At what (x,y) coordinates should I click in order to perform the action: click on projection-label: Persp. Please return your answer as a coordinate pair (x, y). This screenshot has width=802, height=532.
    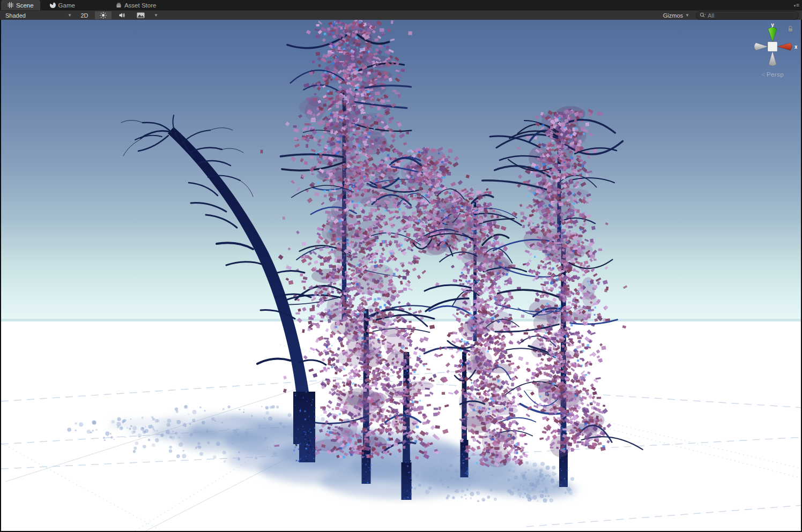
    Looking at the image, I should click on (775, 74).